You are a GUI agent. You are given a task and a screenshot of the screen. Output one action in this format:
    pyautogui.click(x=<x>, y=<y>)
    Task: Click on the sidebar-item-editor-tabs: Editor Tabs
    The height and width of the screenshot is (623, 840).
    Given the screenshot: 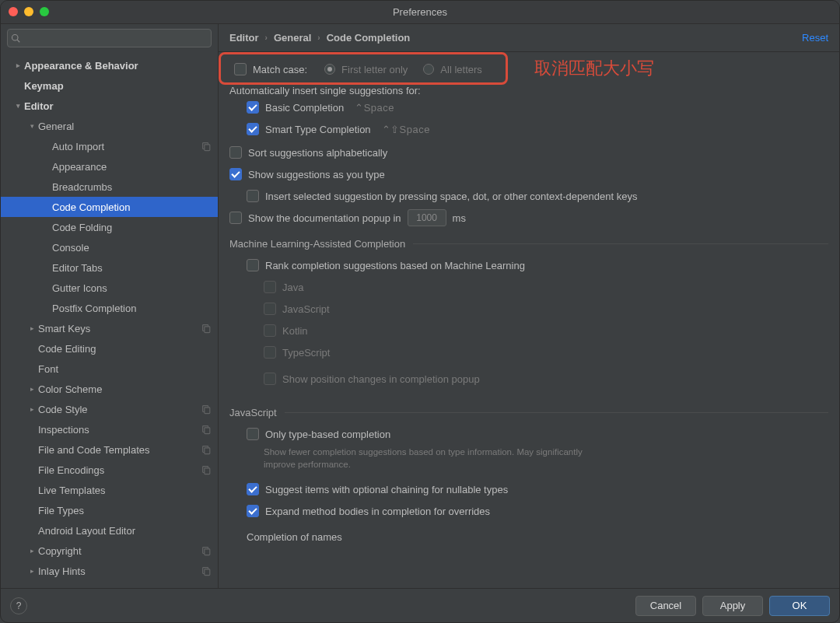 What is the action you would take?
    pyautogui.click(x=109, y=268)
    